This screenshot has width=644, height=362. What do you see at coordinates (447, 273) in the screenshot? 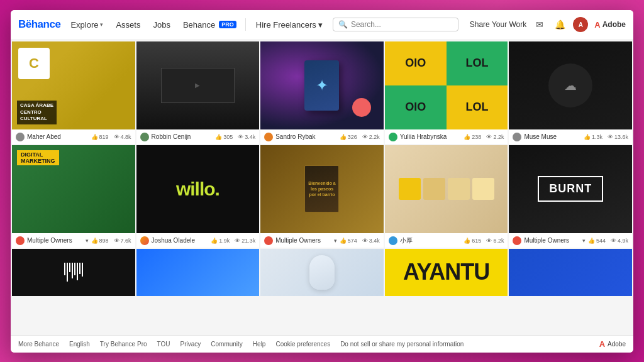
I see `thumbnail: AYANTU` at bounding box center [447, 273].